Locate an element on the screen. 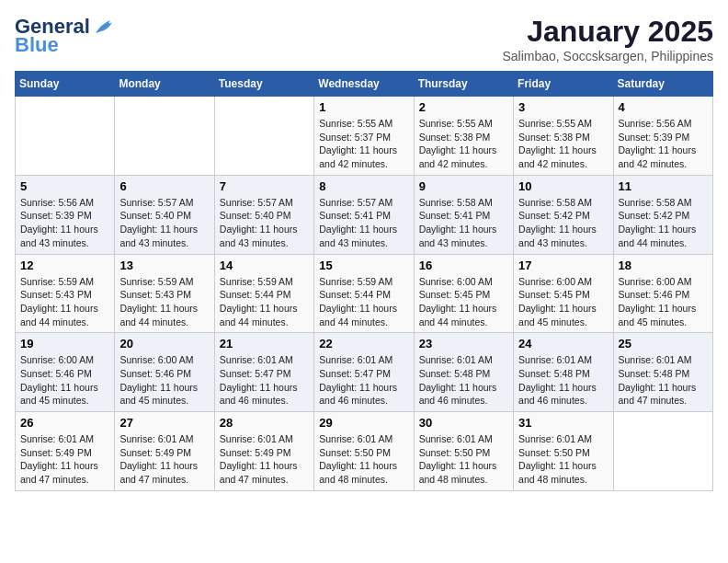 The width and height of the screenshot is (728, 563). day-number: 19 is located at coordinates (64, 344).